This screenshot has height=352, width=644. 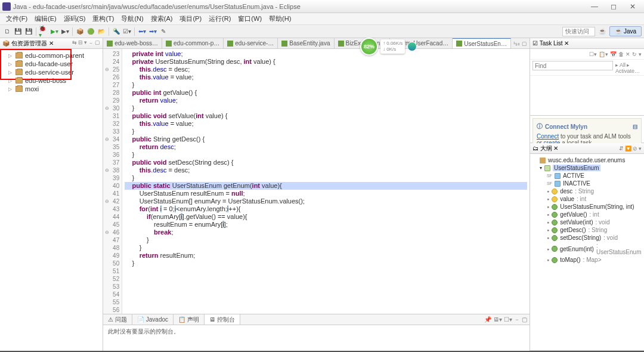 What do you see at coordinates (103, 19) in the screenshot?
I see `menu-重构(T): 重构(T)` at bounding box center [103, 19].